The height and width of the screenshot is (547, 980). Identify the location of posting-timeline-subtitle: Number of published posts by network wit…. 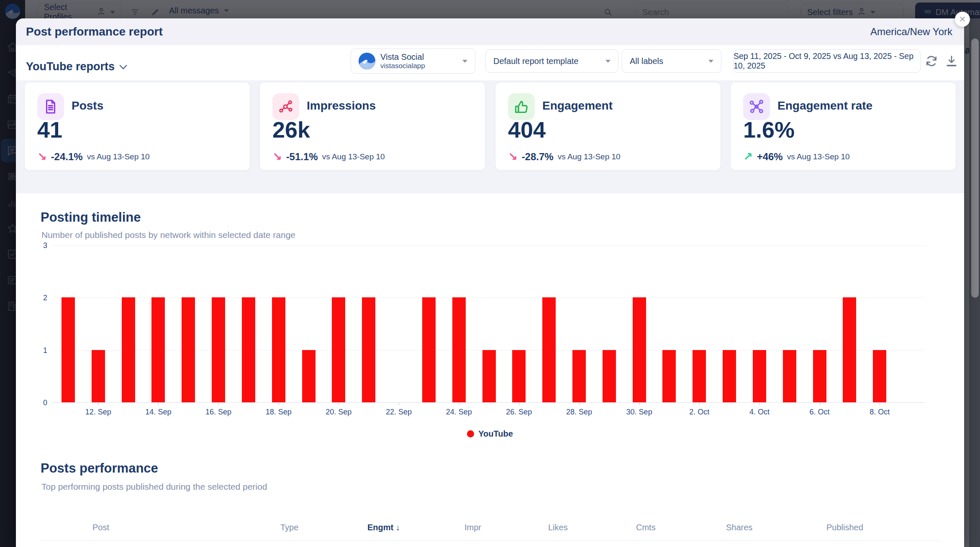
(168, 235).